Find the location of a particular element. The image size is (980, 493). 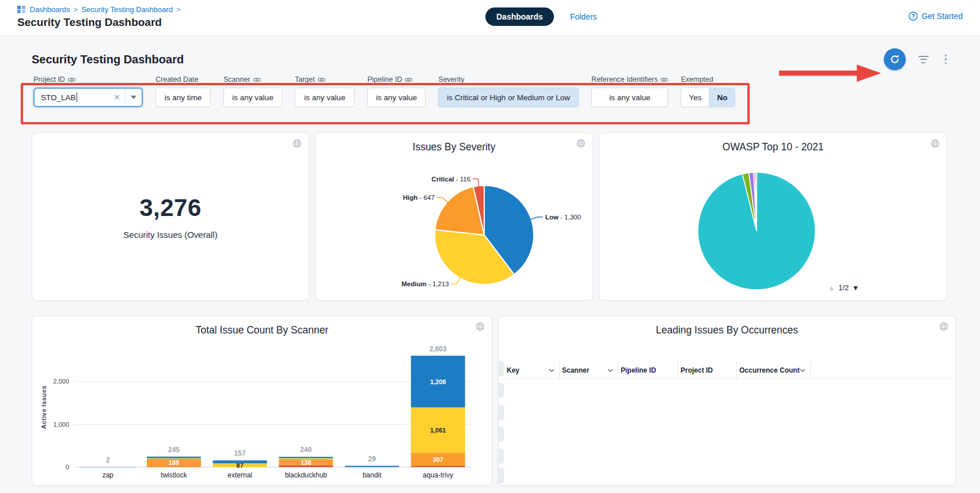

table-header-row: Key Scanner Pipeline ID Project ID Occur… is located at coordinates (730, 370).